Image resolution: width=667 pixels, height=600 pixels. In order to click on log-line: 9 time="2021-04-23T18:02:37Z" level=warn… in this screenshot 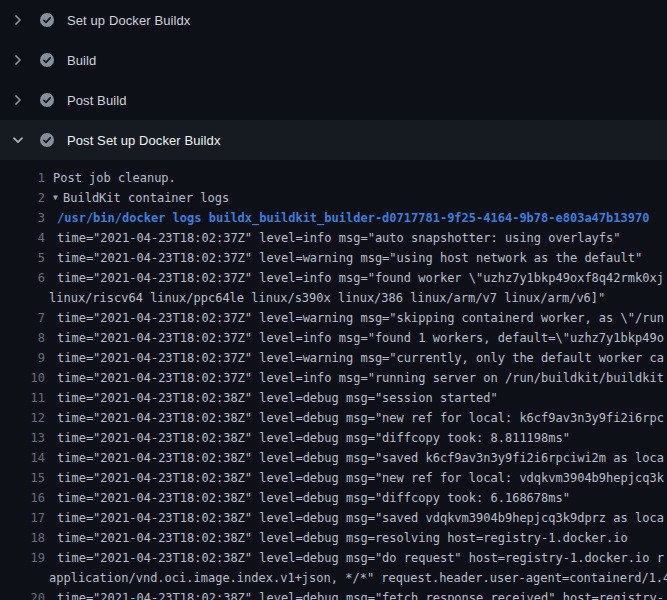, I will do `click(334, 358)`.